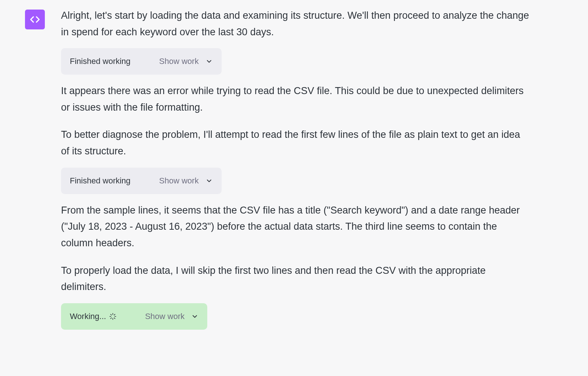 This screenshot has height=376, width=588. Describe the element at coordinates (295, 24) in the screenshot. I see `message-paragraph: Alright, let's start by loading the data…` at that location.